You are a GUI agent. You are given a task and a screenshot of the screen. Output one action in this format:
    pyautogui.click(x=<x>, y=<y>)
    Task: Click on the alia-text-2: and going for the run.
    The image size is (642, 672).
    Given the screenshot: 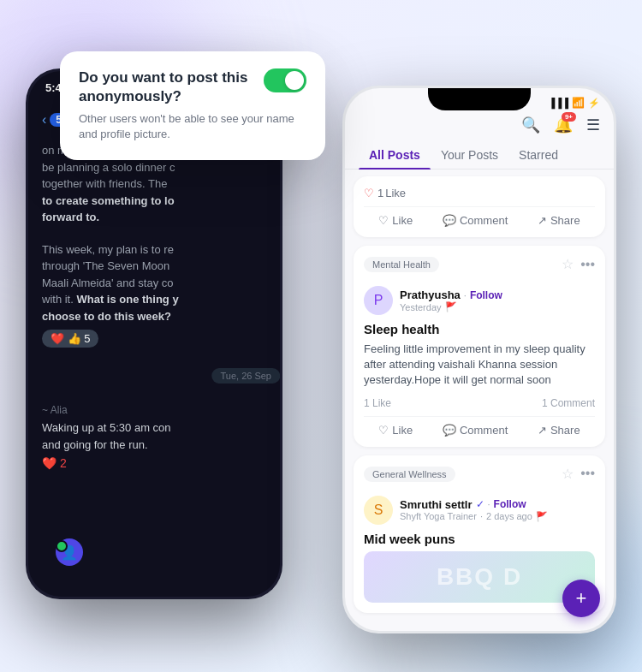 What is the action you would take?
    pyautogui.click(x=154, y=445)
    